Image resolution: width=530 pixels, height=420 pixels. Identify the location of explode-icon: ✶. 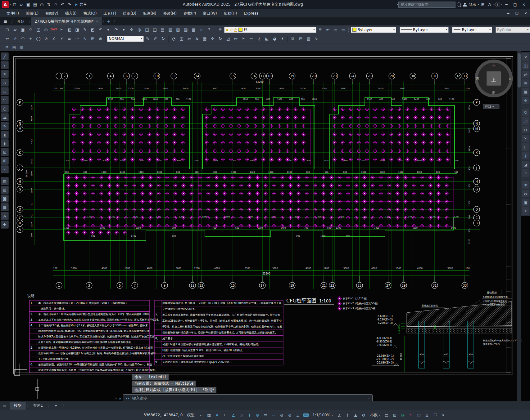
(283, 39).